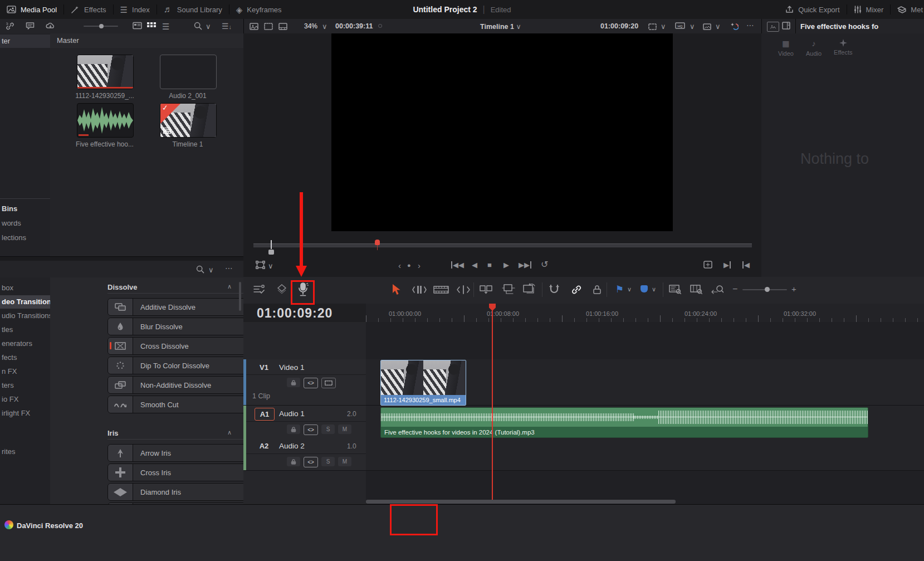  I want to click on previous-edit-icon: ◀, so click(746, 265).